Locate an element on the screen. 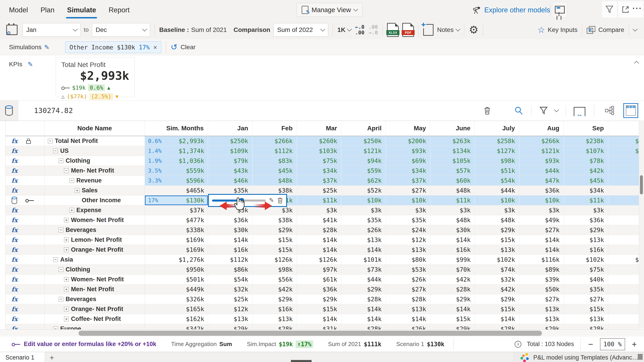 This screenshot has width=644, height=362. value-cell-feb: $45k is located at coordinates (274, 171).